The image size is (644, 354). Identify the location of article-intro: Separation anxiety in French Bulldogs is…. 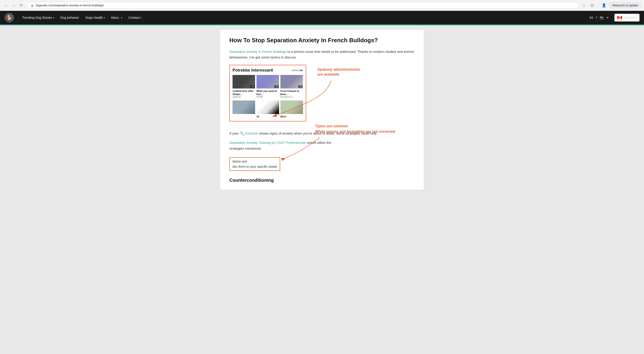
(322, 54).